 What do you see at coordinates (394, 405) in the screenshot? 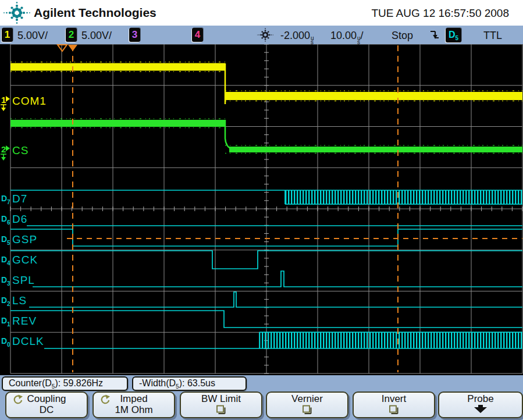
I see `softkey-invert: Invert` at bounding box center [394, 405].